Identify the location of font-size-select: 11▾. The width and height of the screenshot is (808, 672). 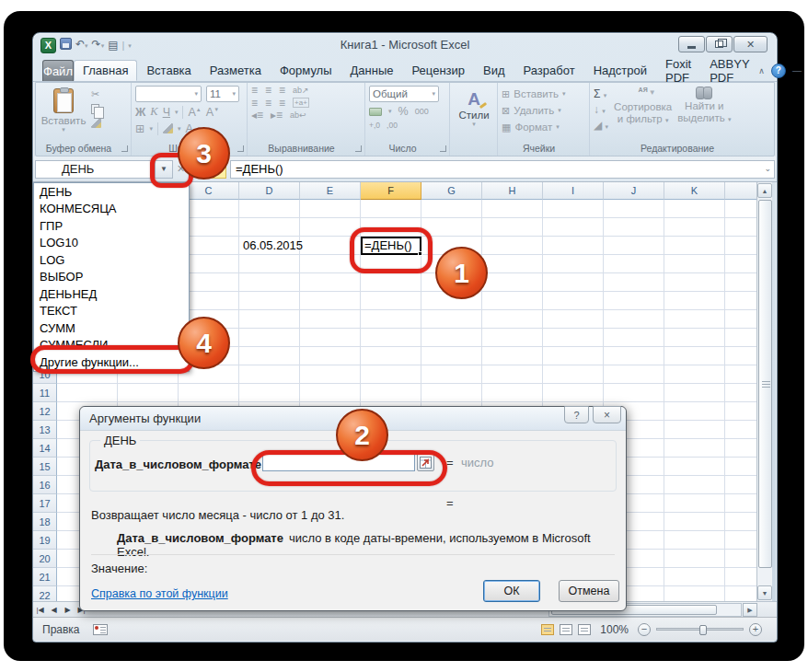
(223, 94).